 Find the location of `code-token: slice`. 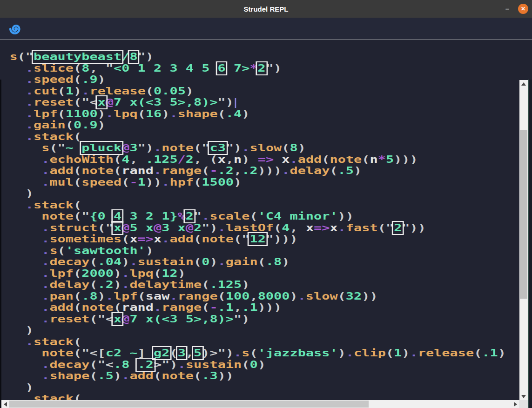

code-token: slice is located at coordinates (54, 68).